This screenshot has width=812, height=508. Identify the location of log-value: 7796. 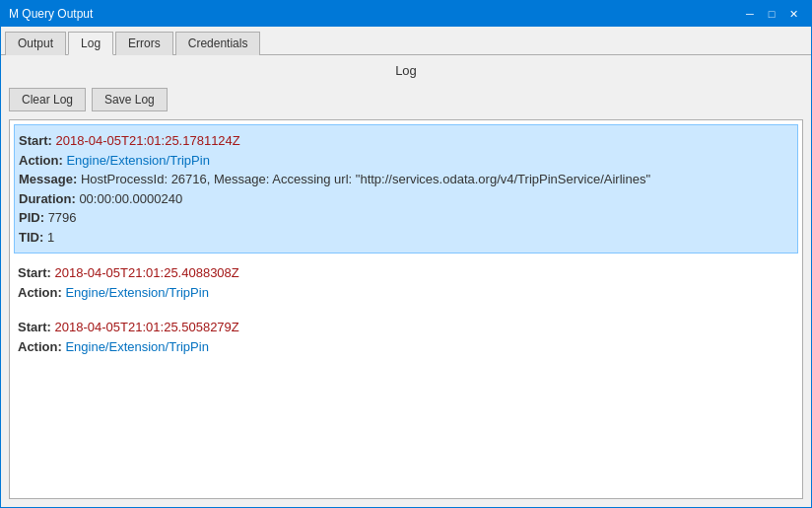
(63, 217).